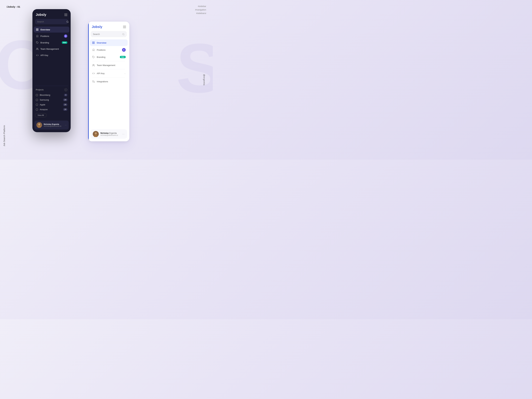 This screenshot has width=532, height=399. Describe the element at coordinates (37, 30) in the screenshot. I see `grid-icon` at that location.